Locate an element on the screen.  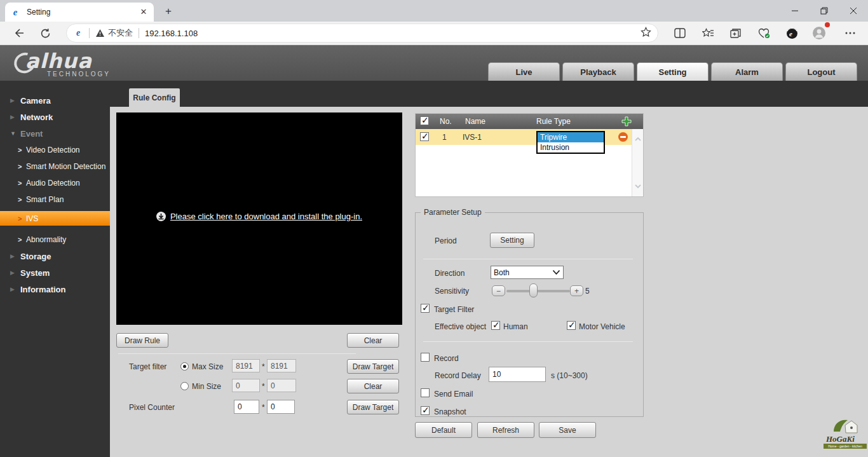
min-width-input is located at coordinates (246, 385).